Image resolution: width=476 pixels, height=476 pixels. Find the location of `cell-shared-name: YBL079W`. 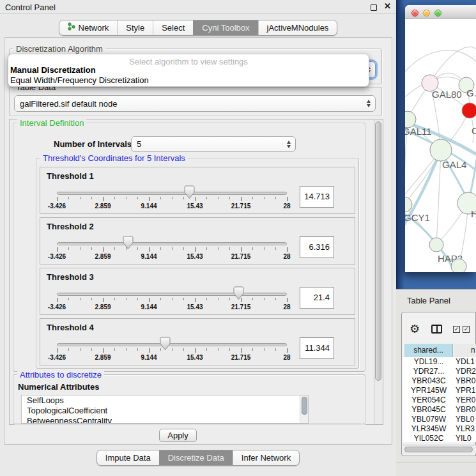

cell-shared-name: YBL079W is located at coordinates (429, 419).